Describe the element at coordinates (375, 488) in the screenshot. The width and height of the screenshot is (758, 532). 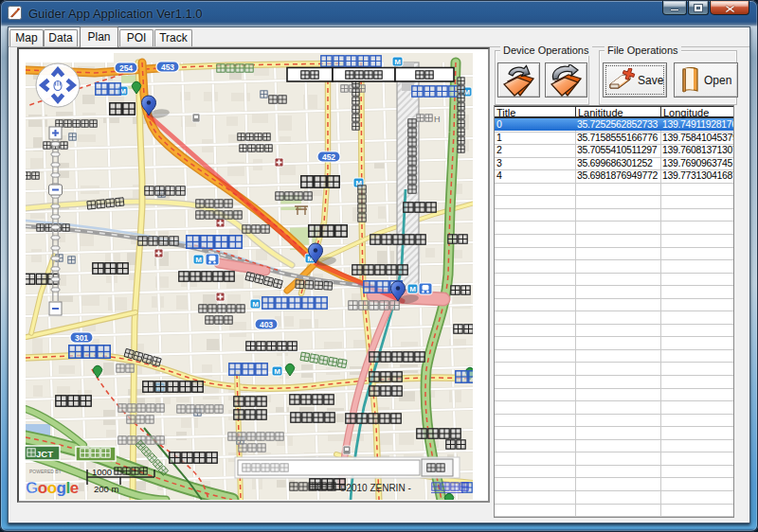
I see `svg-text: ©2010 ZENRIN -` at that location.